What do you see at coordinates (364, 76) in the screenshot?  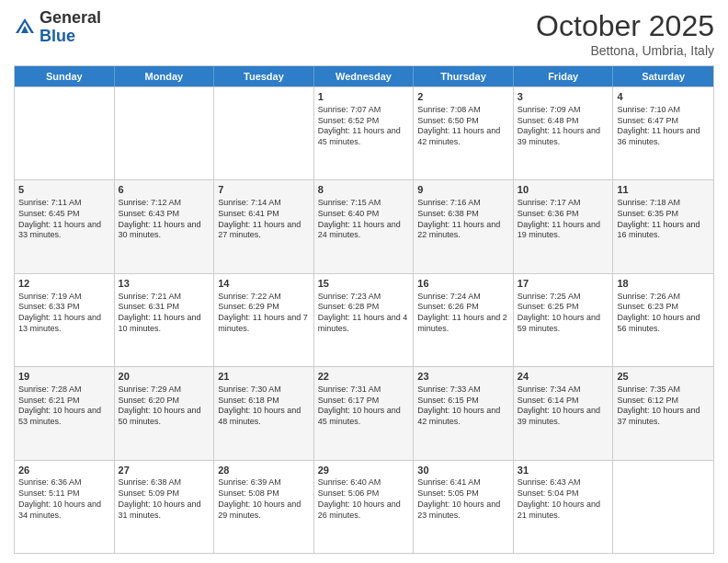 I see `calendar-header: SundayMondayTuesdayWednesdayThursdayFrid…` at bounding box center [364, 76].